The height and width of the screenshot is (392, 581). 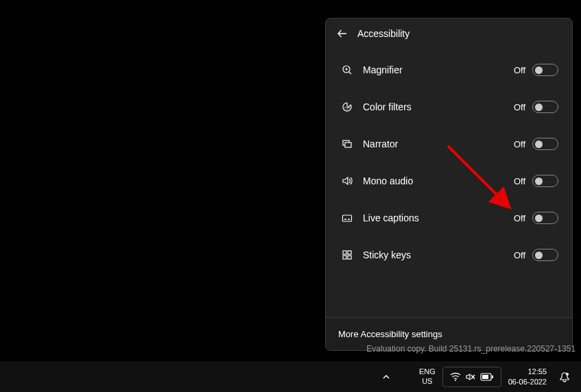 What do you see at coordinates (347, 70) in the screenshot?
I see `magnifier-icon` at bounding box center [347, 70].